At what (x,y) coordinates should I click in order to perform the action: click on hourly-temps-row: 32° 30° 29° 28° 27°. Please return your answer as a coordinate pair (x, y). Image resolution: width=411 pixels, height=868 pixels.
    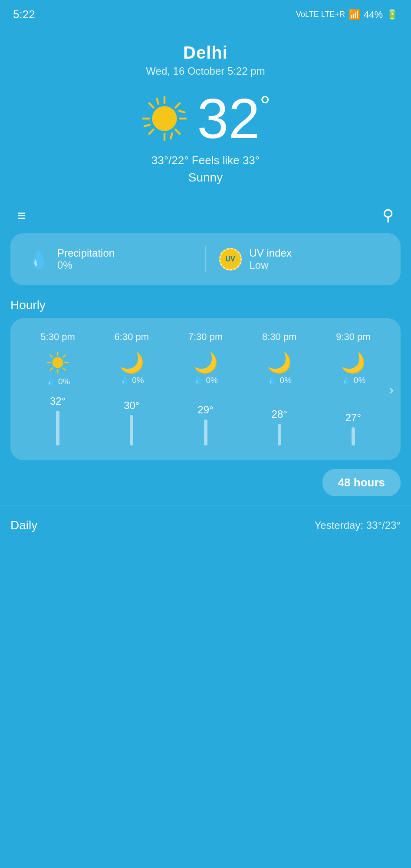
    Looking at the image, I should click on (206, 422).